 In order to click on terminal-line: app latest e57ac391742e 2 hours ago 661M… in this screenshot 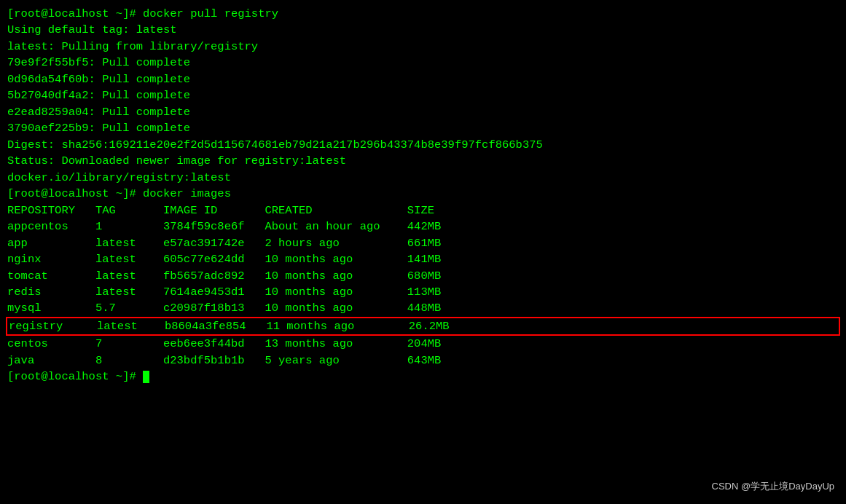, I will do `click(423, 243)`.